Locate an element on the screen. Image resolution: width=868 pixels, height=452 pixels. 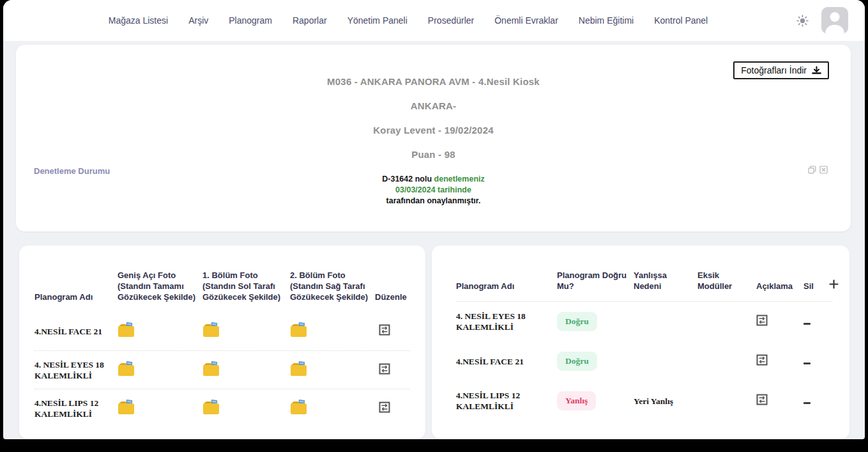
nav-item-onemli-evraklar: Önemli Evraklar is located at coordinates (526, 20).